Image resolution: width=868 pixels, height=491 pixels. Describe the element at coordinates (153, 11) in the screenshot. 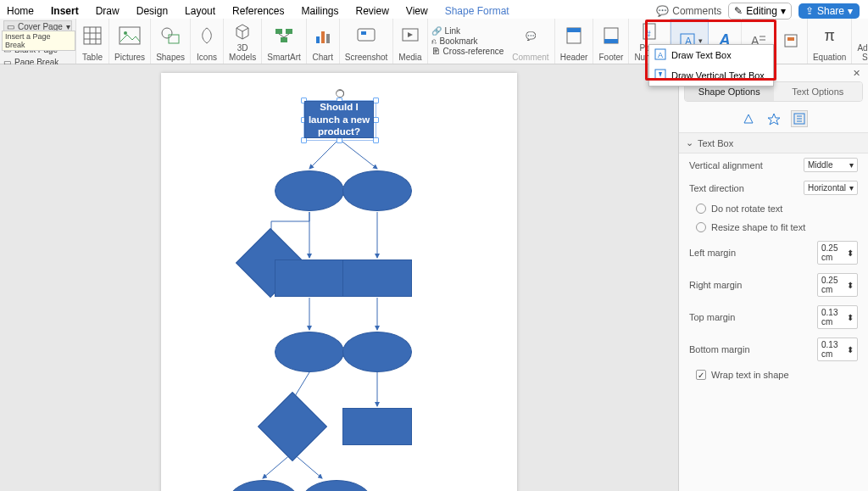

I see `tab-design: Design` at that location.